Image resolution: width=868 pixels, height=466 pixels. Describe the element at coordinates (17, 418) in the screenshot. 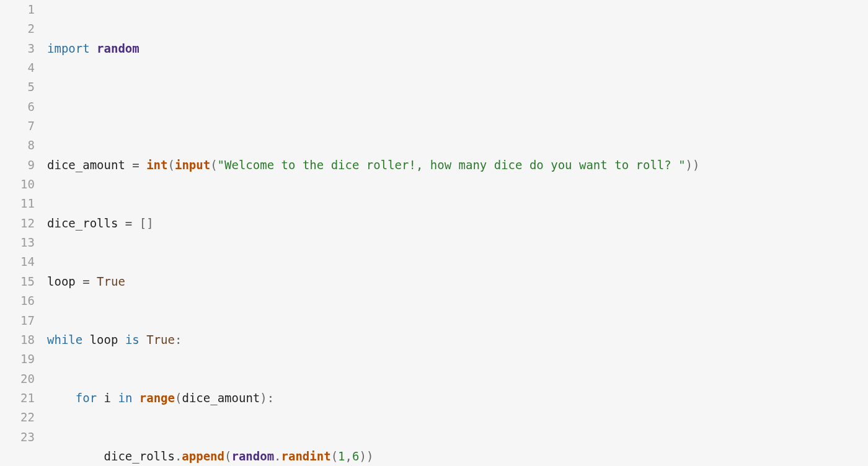

I see `line-number: 22` at that location.